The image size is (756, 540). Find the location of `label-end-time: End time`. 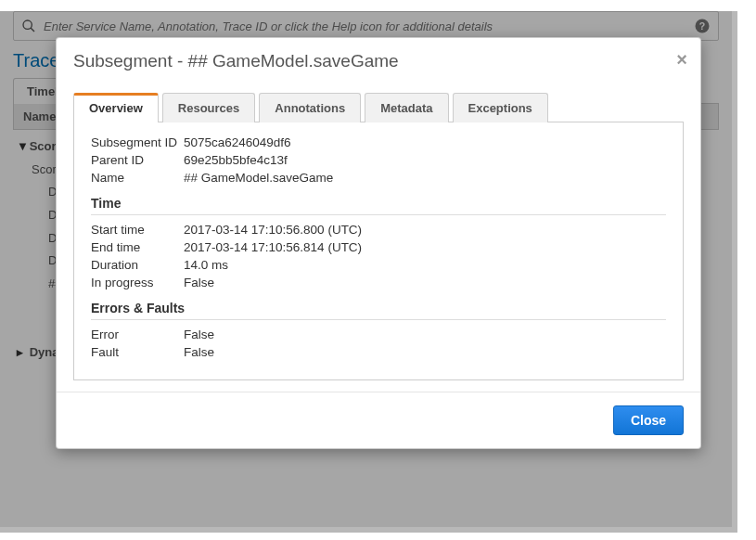

label-end-time: End time is located at coordinates (137, 247).